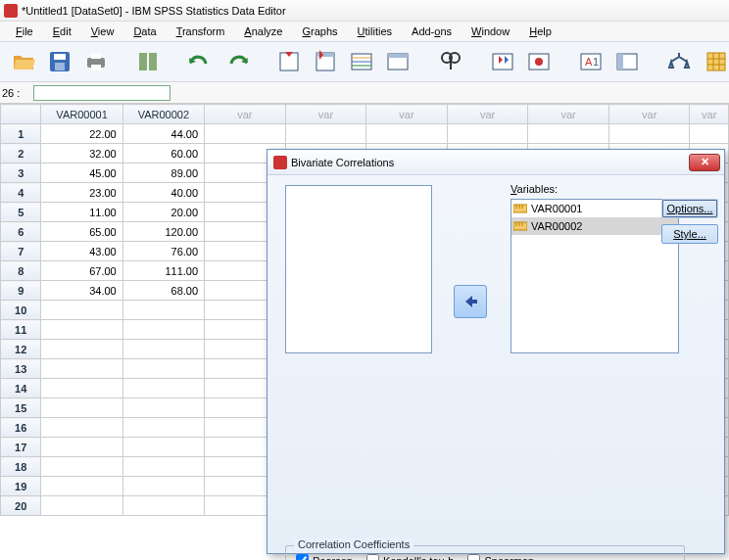 Image resolution: width=729 pixels, height=560 pixels. I want to click on run-icon, so click(398, 62).